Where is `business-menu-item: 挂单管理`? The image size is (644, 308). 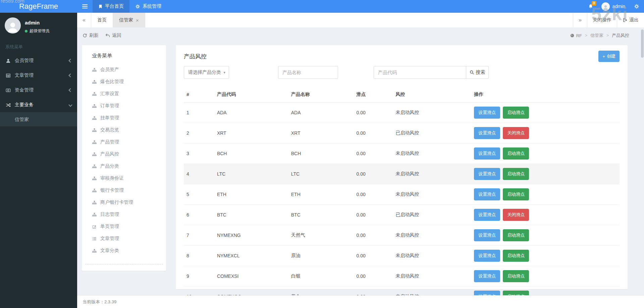 business-menu-item: 挂单管理 is located at coordinates (124, 118).